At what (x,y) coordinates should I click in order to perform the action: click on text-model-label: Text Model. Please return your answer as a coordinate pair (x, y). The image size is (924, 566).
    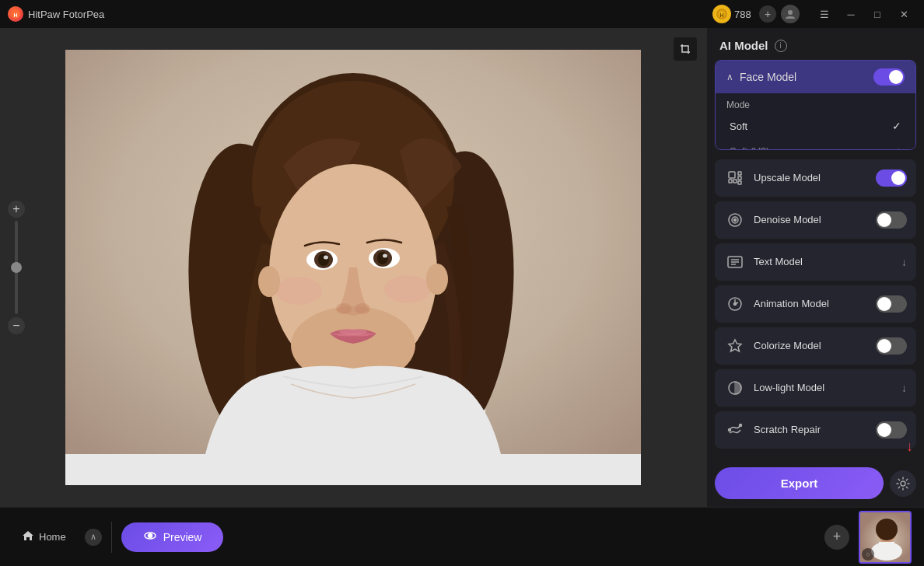
    Looking at the image, I should click on (828, 261).